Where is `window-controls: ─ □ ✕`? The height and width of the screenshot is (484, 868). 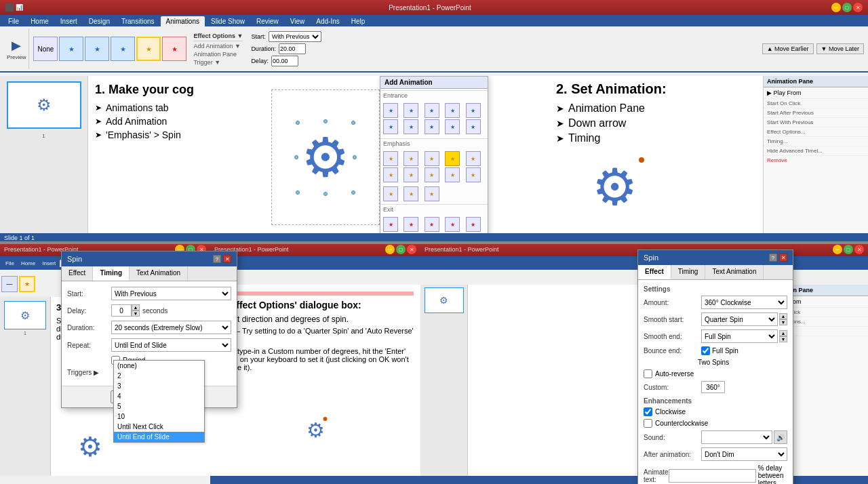 window-controls: ─ □ ✕ is located at coordinates (847, 7).